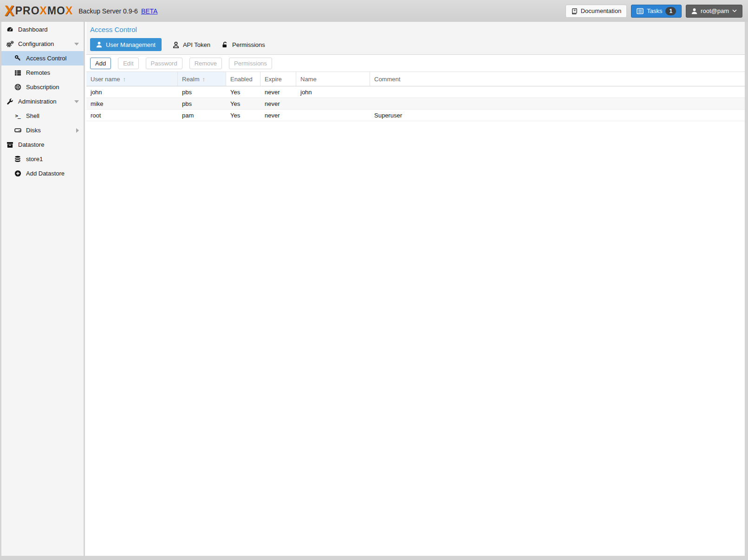 The width and height of the screenshot is (748, 560). I want to click on tab-user-management: User Management, so click(126, 45).